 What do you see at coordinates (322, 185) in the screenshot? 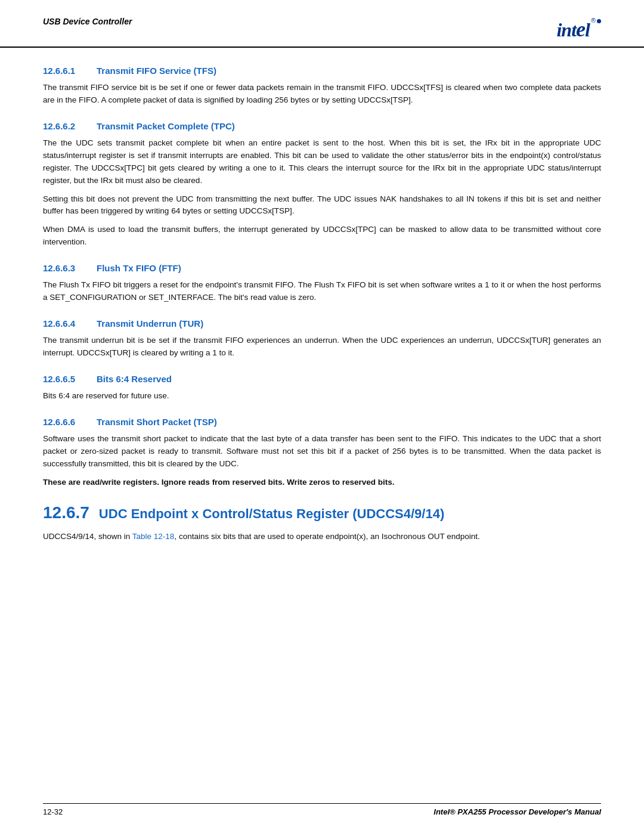
I see `section-12662: 12.6.6.2 Transmit Packet Complete (TPC) …` at bounding box center [322, 185].